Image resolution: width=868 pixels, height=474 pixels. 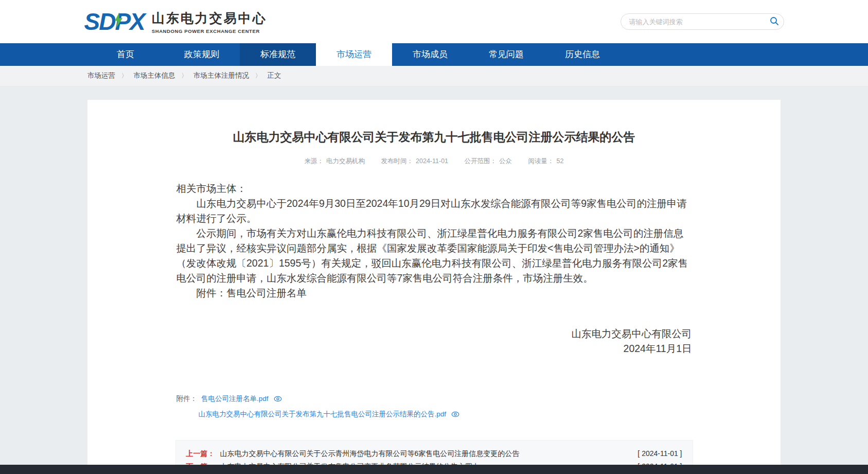 What do you see at coordinates (434, 55) in the screenshot?
I see `main-nav: 首页 政策规则 标准规范 市场运营 市场成员 常见问题 历史信息` at bounding box center [434, 55].